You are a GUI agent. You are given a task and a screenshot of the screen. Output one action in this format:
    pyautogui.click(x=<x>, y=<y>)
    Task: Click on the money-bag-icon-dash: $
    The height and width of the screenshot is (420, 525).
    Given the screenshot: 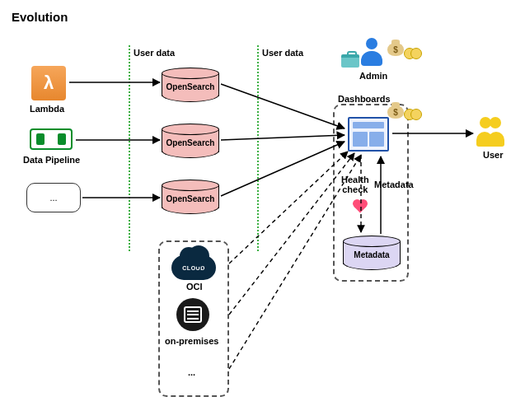 What is the action you would take?
    pyautogui.click(x=396, y=110)
    